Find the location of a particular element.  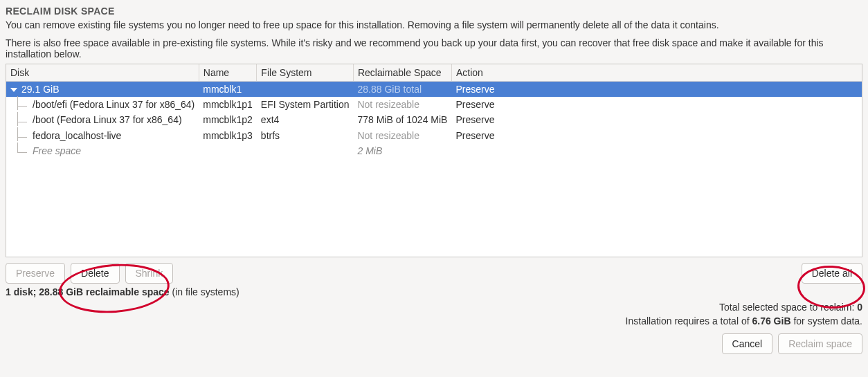

summary-rest: (in file systems) is located at coordinates (205, 292).